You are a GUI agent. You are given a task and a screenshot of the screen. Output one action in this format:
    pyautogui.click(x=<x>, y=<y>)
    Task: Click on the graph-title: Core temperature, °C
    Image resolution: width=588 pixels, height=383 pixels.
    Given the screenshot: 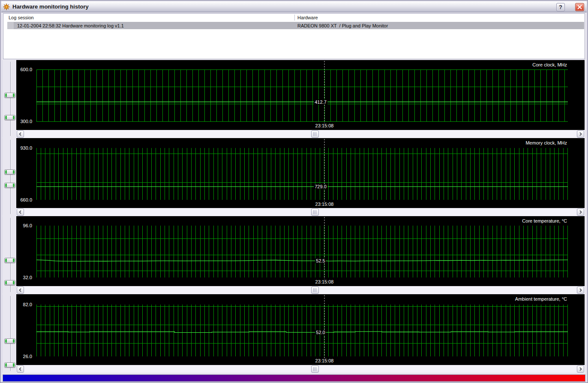 What is the action you would take?
    pyautogui.click(x=544, y=221)
    